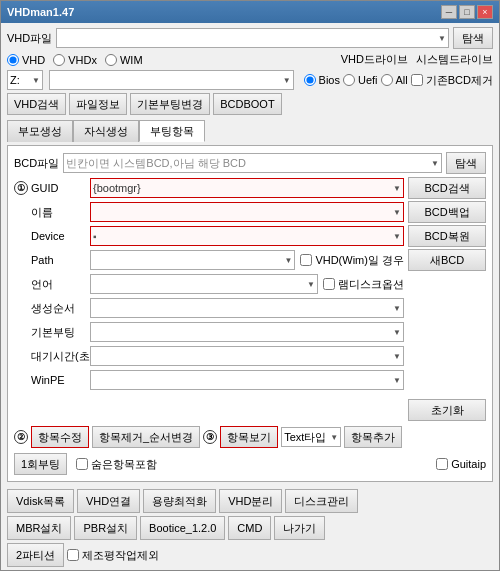 The height and width of the screenshot is (571, 500). I want to click on wim-radio, so click(111, 60).